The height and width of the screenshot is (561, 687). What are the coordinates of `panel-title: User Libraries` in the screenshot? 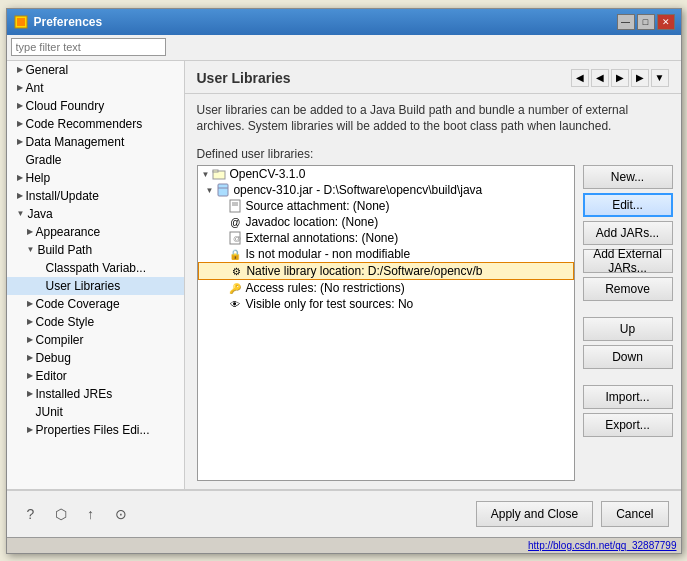 It's located at (244, 78).